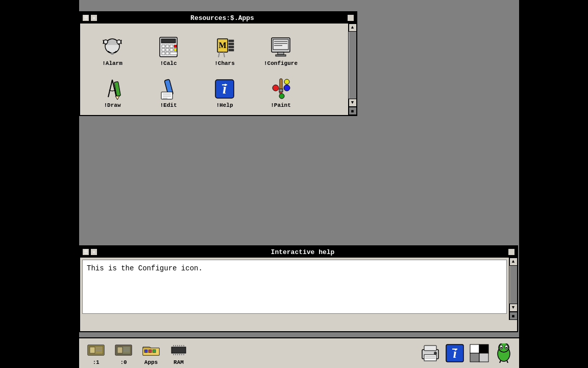 The image size is (588, 368). Describe the element at coordinates (225, 90) in the screenshot. I see `app-help: i !Help` at that location.